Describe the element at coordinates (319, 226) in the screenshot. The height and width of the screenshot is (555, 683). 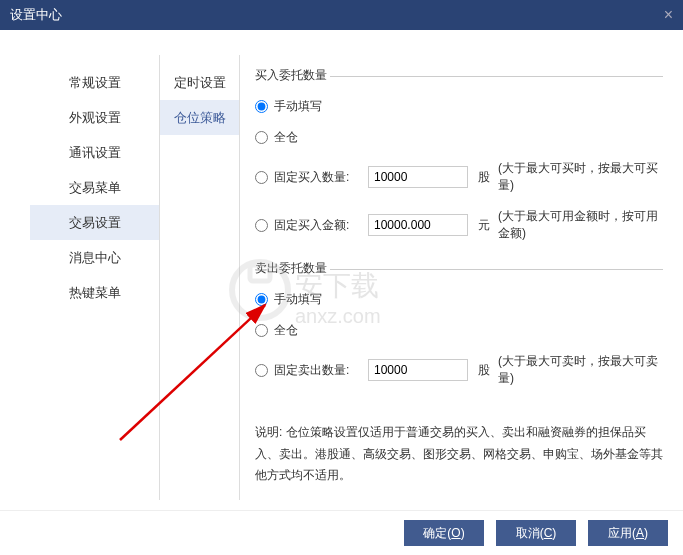
I see `buy-fixed-amt-label: 固定买入金额:` at that location.